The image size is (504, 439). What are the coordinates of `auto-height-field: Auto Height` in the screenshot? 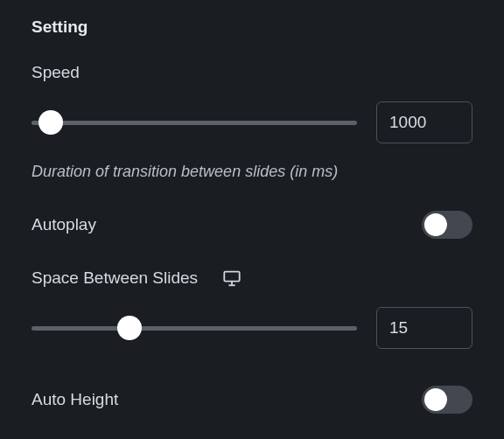 It's located at (252, 400).